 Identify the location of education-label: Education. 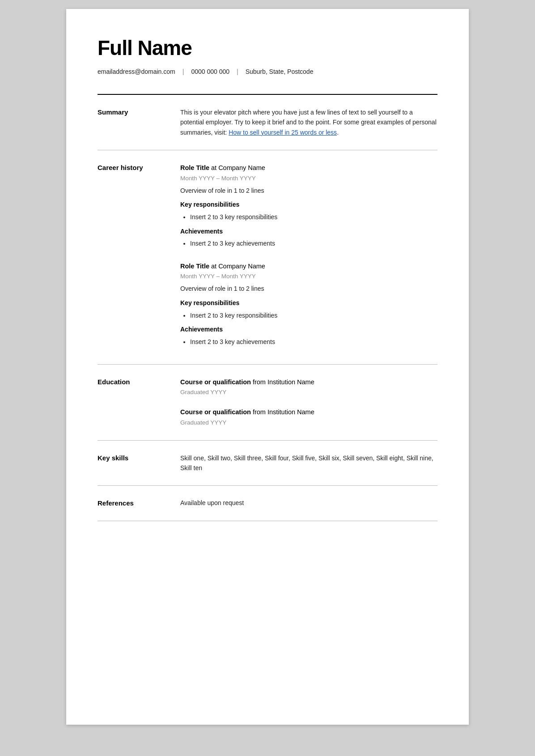
(139, 403).